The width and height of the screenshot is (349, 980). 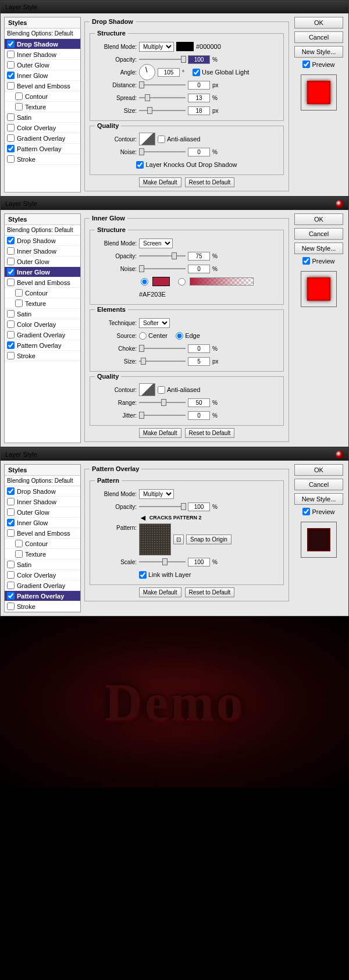 I want to click on range-input, so click(x=199, y=402).